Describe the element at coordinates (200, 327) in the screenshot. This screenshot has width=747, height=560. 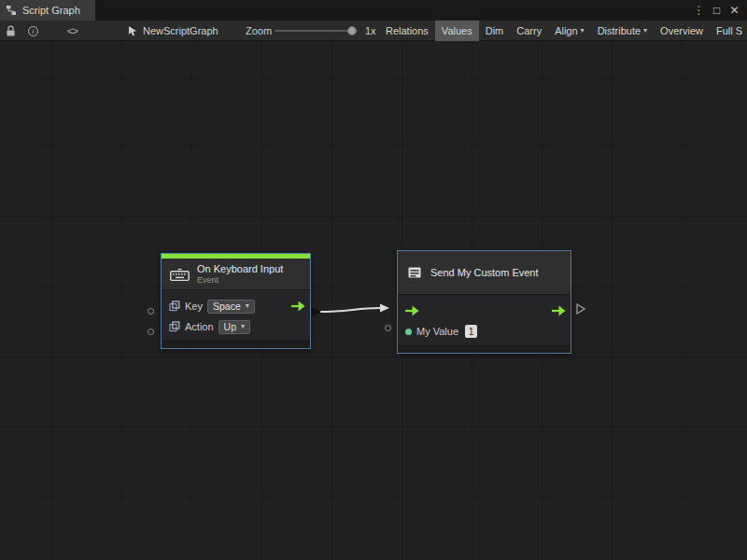
I see `port-label-action: Action` at that location.